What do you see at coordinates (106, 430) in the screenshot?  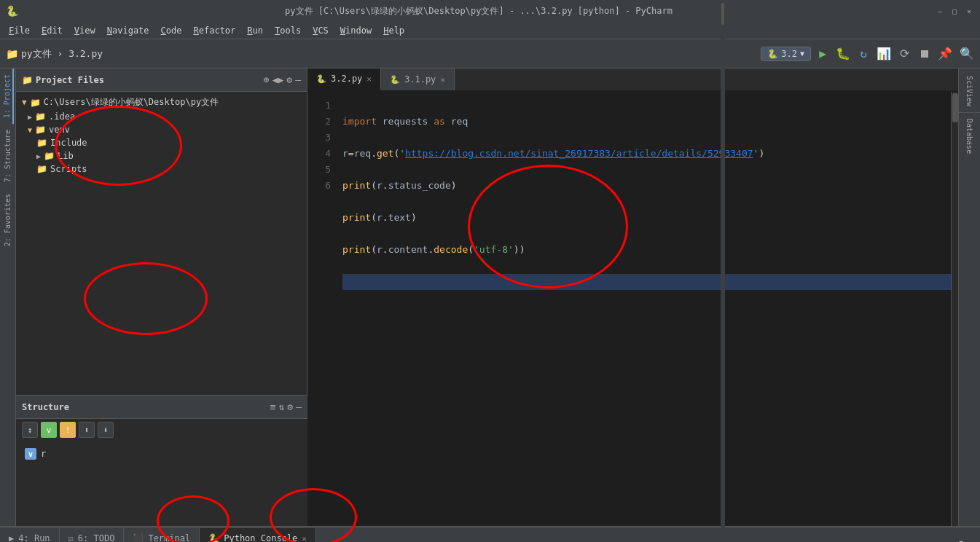 I see `collapse-all-button: ⬇` at bounding box center [106, 430].